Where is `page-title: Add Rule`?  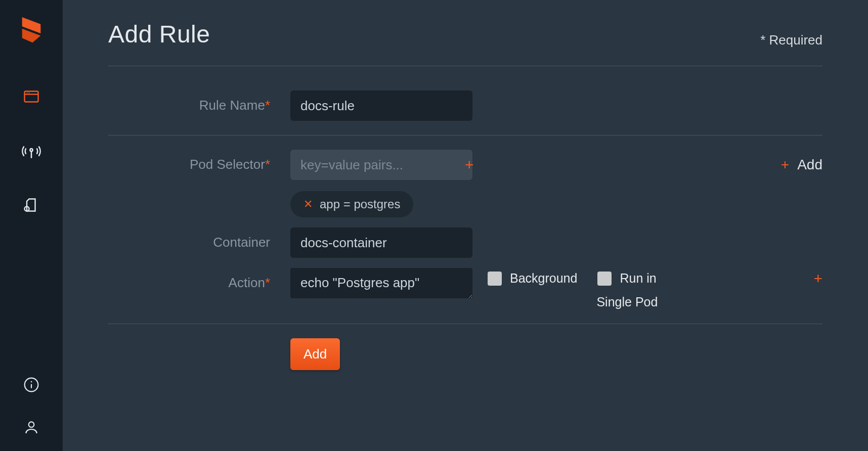 page-title: Add Rule is located at coordinates (159, 34).